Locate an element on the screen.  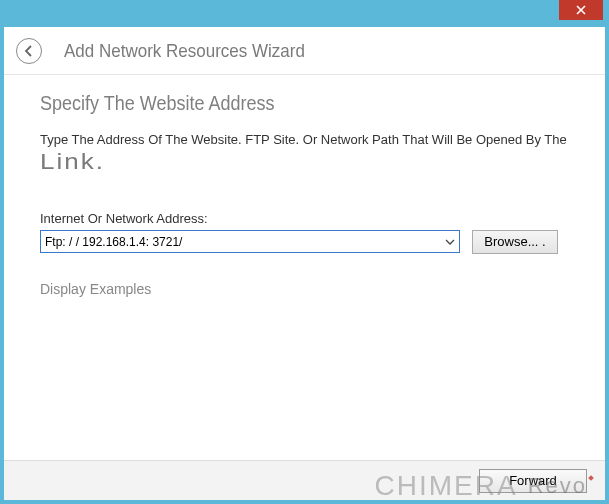
display-examples-link: Display Examples is located at coordinates (96, 288).